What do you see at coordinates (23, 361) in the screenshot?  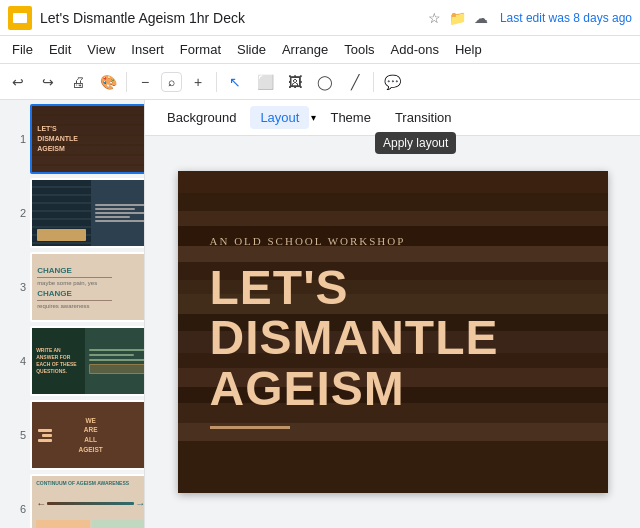 I see `slide-num-4: 4` at bounding box center [23, 361].